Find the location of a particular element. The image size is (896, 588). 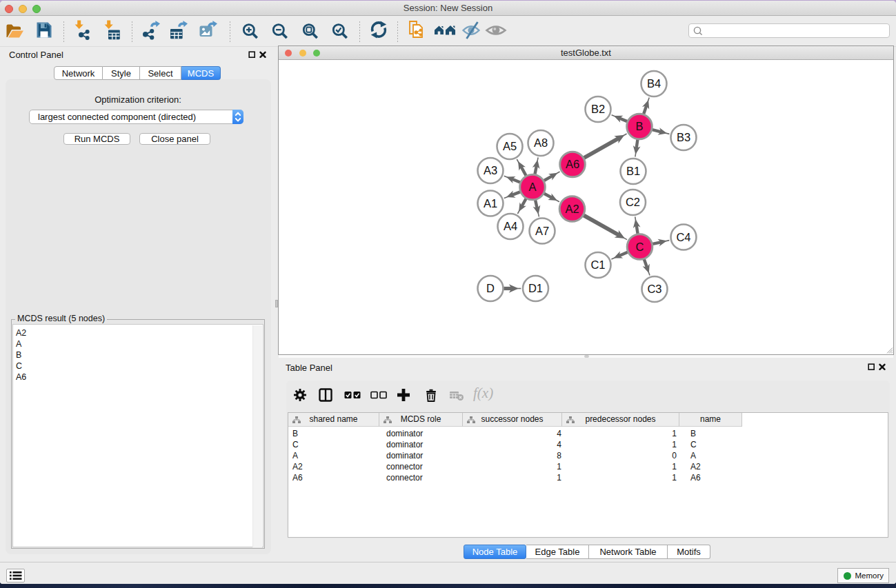

svg-text: B1 is located at coordinates (633, 171).